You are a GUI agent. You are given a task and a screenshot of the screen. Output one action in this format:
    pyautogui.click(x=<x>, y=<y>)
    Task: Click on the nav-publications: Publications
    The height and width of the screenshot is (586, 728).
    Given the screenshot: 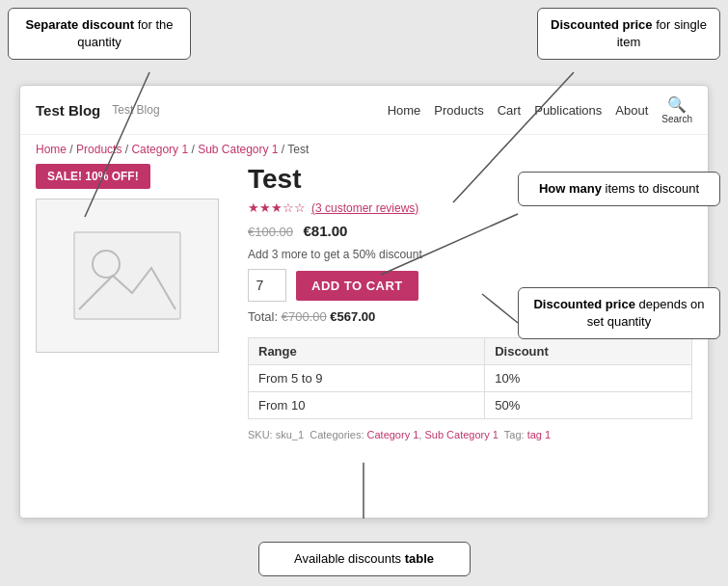 What is the action you would take?
    pyautogui.click(x=568, y=110)
    